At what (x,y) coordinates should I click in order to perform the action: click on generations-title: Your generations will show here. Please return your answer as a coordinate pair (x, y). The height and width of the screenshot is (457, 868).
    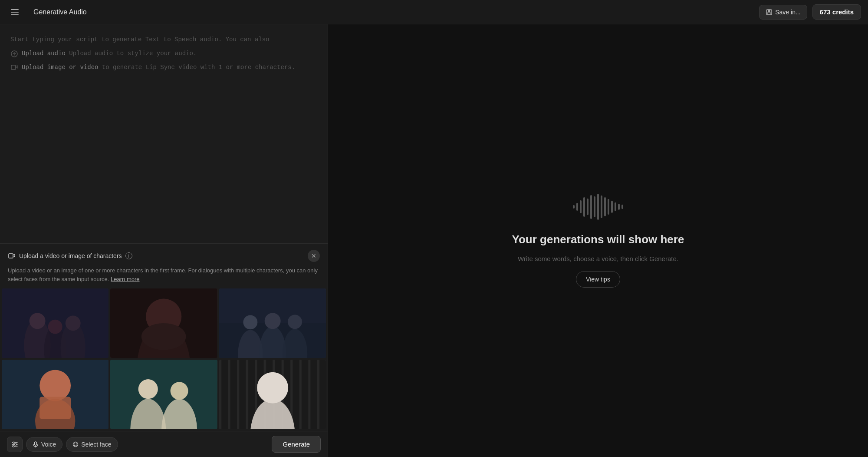
    Looking at the image, I should click on (598, 240).